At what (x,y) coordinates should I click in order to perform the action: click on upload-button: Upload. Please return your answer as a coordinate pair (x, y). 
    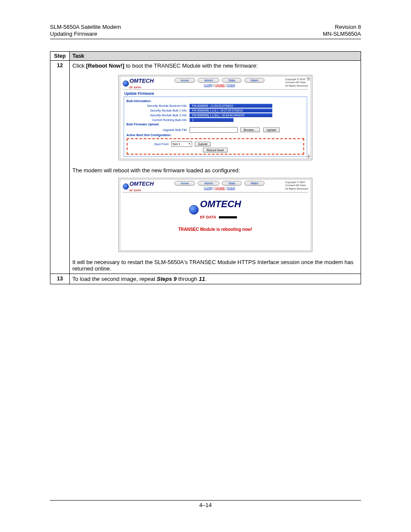
    Looking at the image, I should click on (271, 130).